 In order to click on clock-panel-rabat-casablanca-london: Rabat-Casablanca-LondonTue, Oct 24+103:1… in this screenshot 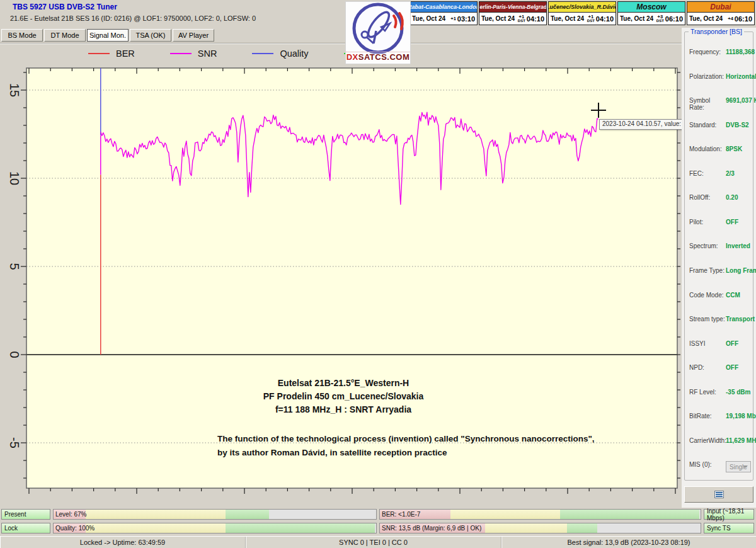, I will do `click(444, 13)`.